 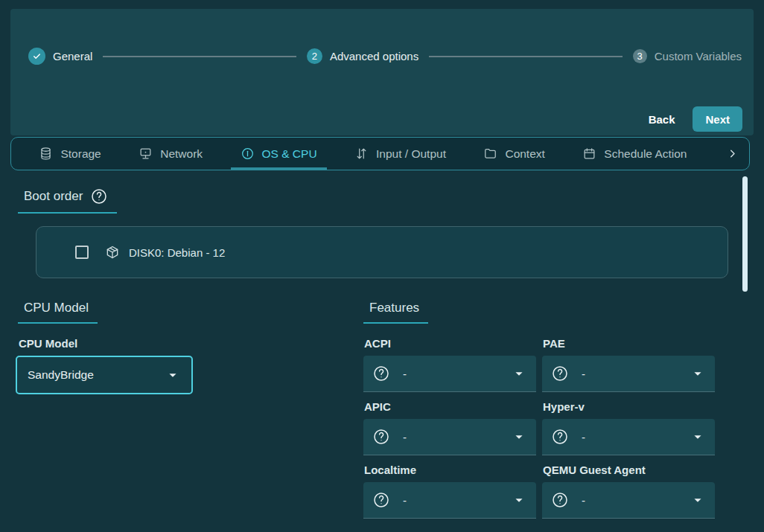 What do you see at coordinates (733, 153) in the screenshot?
I see `chevron-right-icon` at bounding box center [733, 153].